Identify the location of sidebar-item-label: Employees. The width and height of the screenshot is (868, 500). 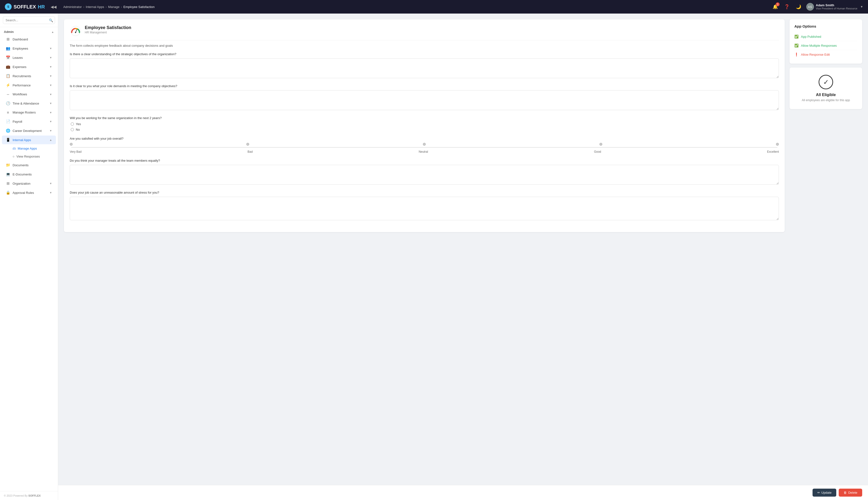
(21, 49).